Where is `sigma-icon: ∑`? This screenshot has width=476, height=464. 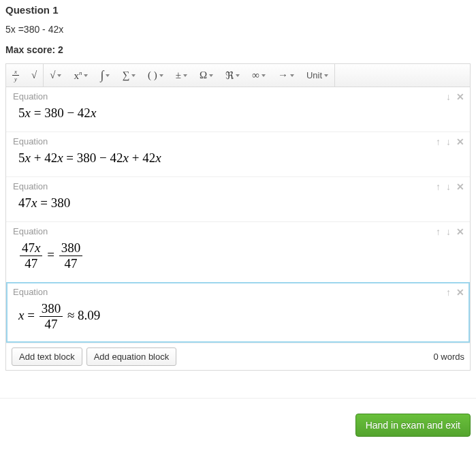 sigma-icon: ∑ is located at coordinates (125, 75).